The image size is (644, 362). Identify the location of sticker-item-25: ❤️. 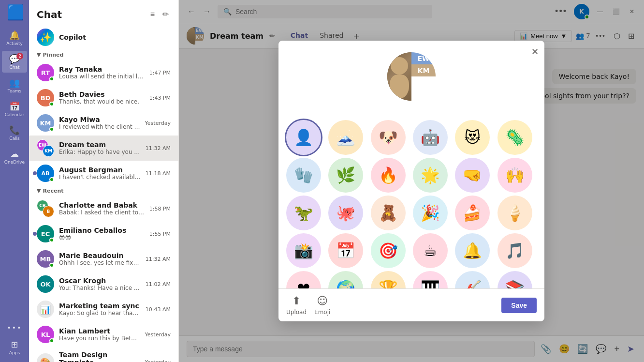
(304, 280).